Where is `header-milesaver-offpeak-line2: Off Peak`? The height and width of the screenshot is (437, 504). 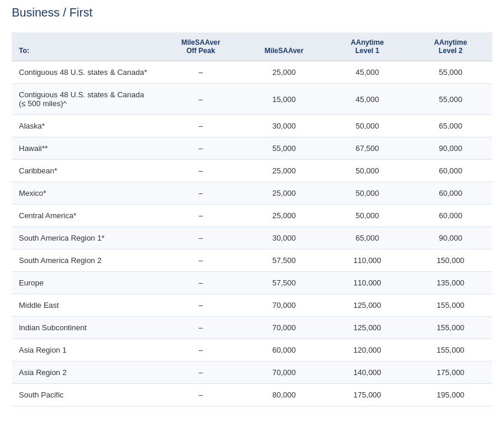 header-milesaver-offpeak-line2: Off Peak is located at coordinates (200, 51).